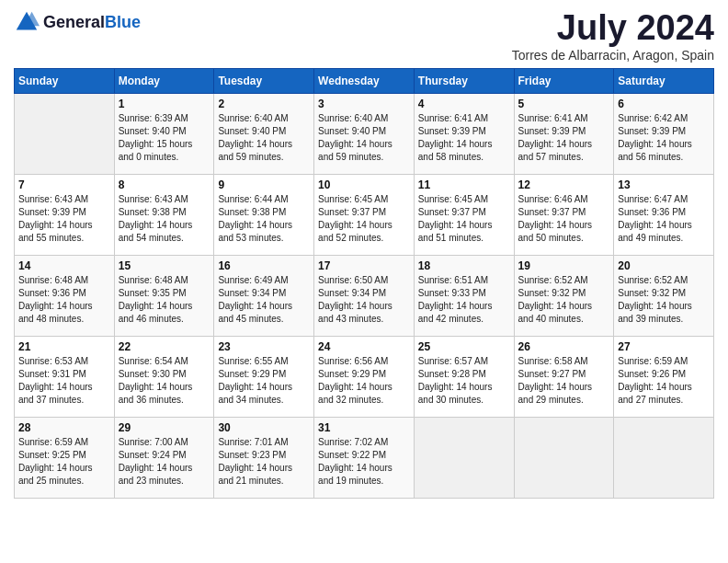  I want to click on day-number: 4, so click(464, 104).